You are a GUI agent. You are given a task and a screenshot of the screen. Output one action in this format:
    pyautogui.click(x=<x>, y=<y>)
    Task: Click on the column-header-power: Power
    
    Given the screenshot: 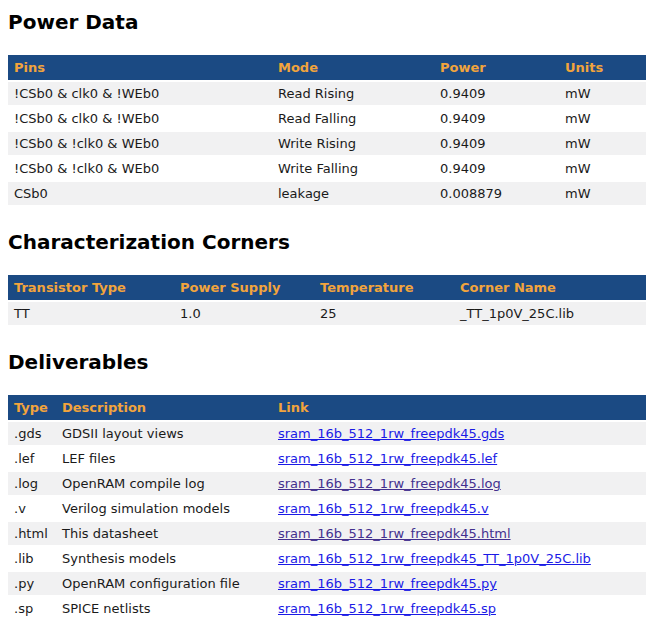 What is the action you would take?
    pyautogui.click(x=496, y=68)
    